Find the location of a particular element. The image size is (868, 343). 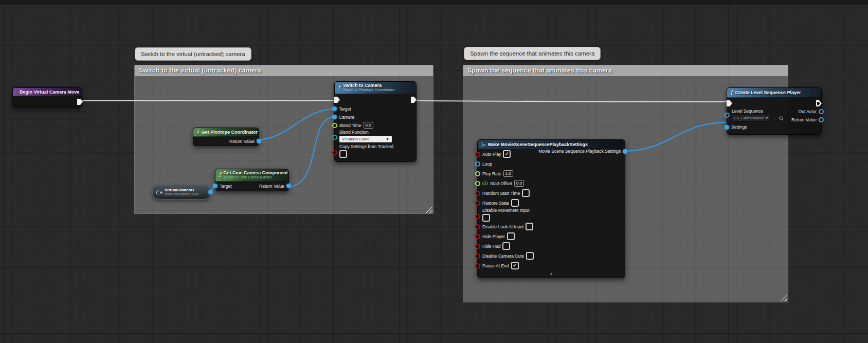

comment-title: Spawn the sequence that animates this ca… is located at coordinates (625, 71).